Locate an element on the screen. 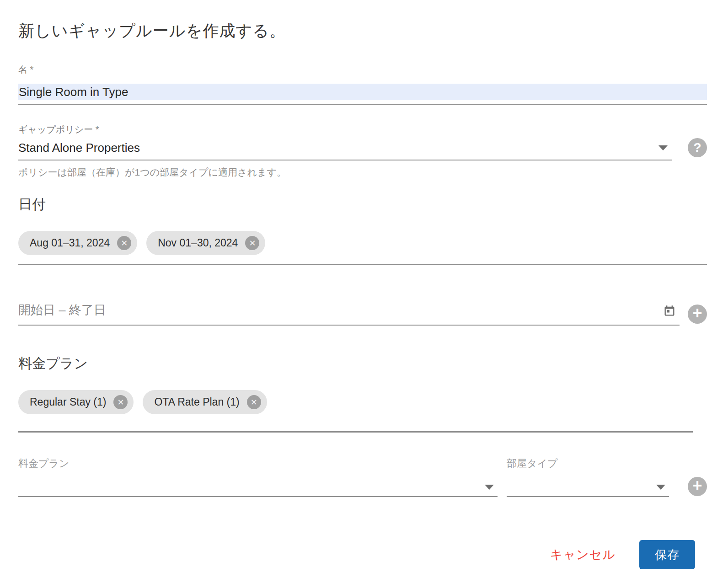 Image resolution: width=728 pixels, height=588 pixels. room-type-select: 部屋タイプ is located at coordinates (588, 477).